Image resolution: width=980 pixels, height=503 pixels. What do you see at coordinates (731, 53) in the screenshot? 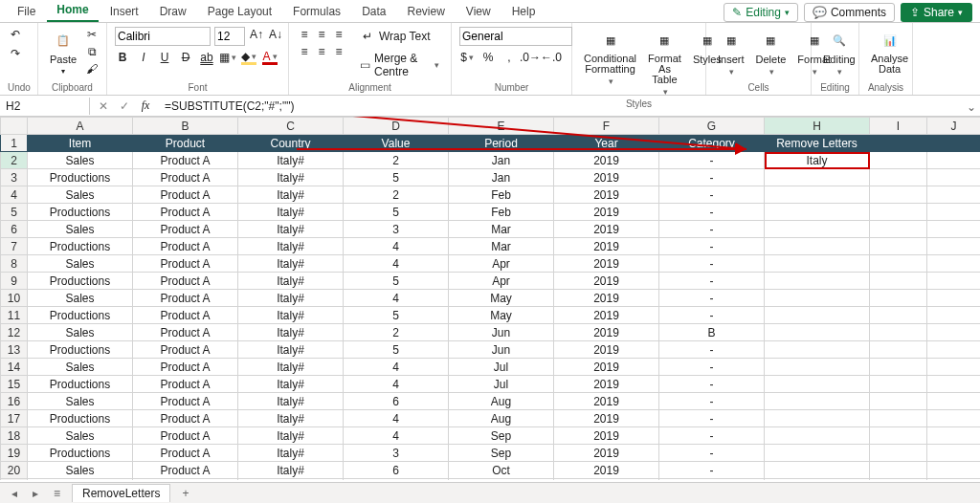
I see `insert-cells-button: ▦Insert` at bounding box center [731, 53].